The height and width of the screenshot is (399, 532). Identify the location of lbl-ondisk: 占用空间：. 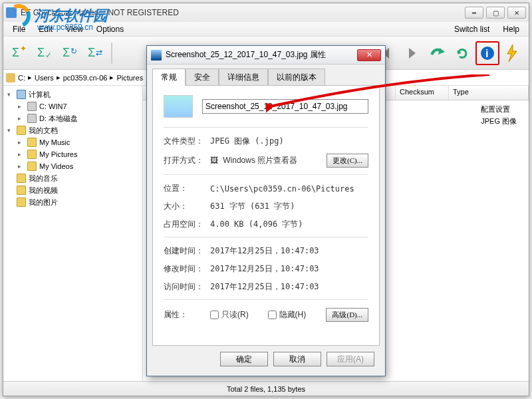
(187, 225).